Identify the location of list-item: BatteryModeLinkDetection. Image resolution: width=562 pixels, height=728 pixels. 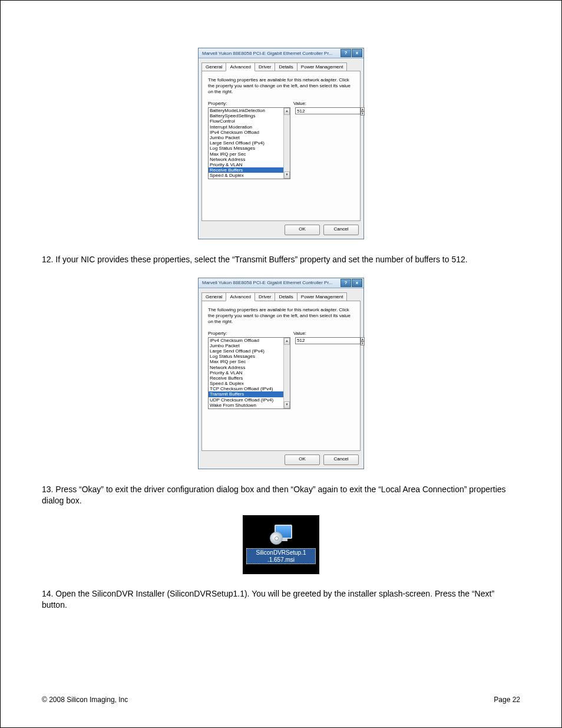
(249, 111).